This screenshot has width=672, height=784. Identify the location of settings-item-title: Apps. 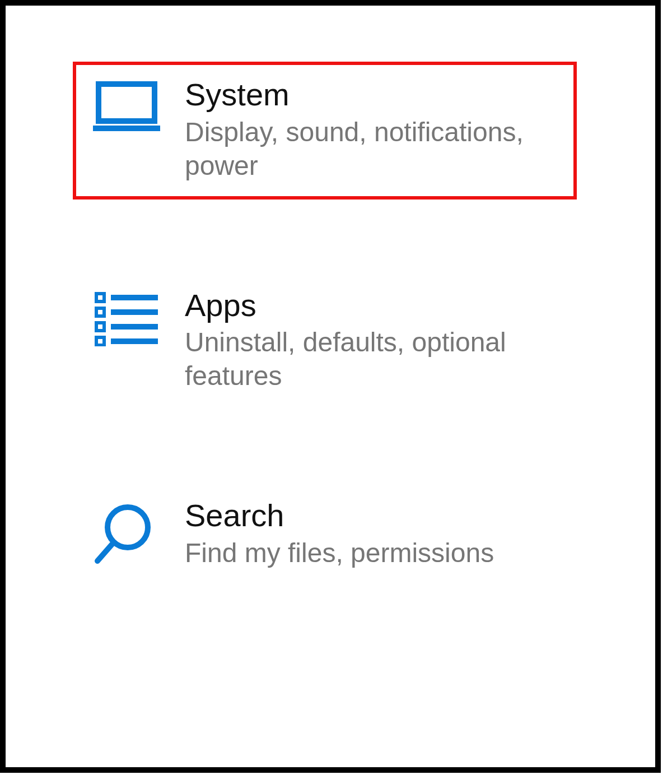
(364, 305).